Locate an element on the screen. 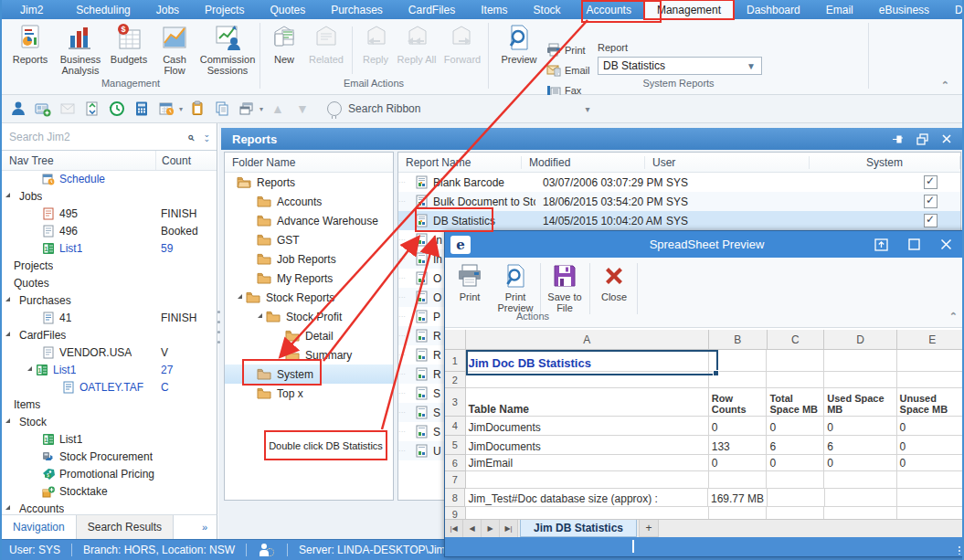 The height and width of the screenshot is (560, 964). related-email-button: Related is located at coordinates (326, 50).